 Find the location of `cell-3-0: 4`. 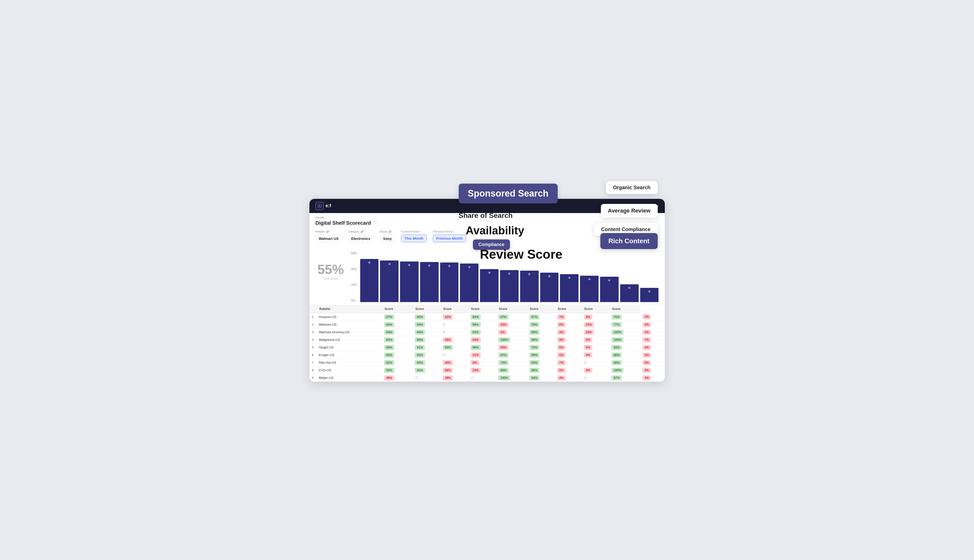

cell-3-0: 4 is located at coordinates (313, 340).